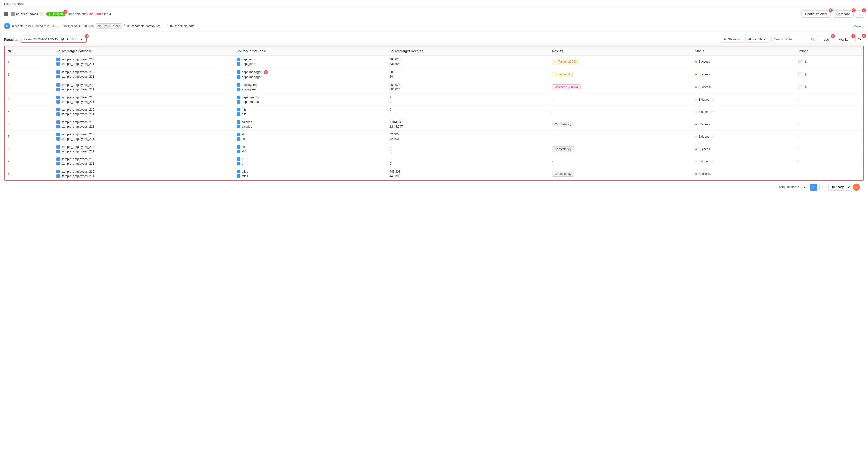  Describe the element at coordinates (434, 187) in the screenshot. I see `pagination: Total 10 Items ‹ 1 › 10 / page N` at that location.